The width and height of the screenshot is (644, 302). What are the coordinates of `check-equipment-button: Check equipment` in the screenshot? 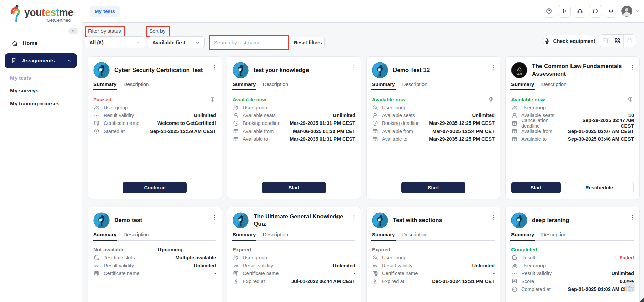 It's located at (569, 41).